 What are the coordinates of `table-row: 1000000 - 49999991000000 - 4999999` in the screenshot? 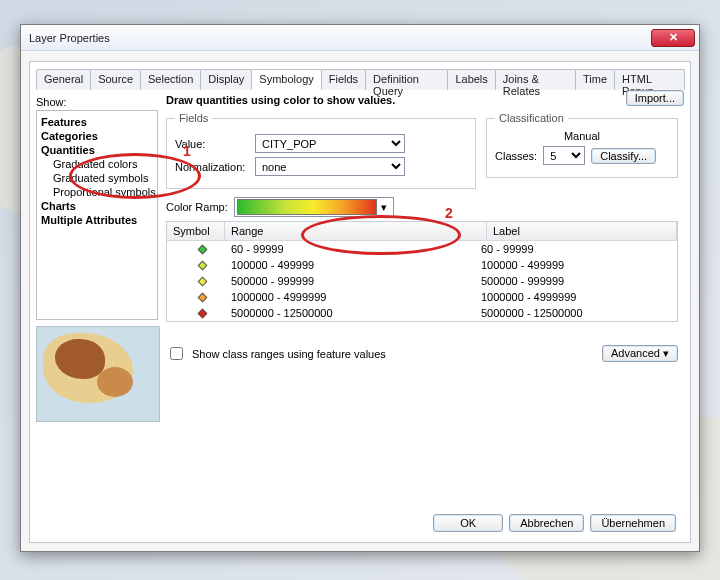 It's located at (422, 297).